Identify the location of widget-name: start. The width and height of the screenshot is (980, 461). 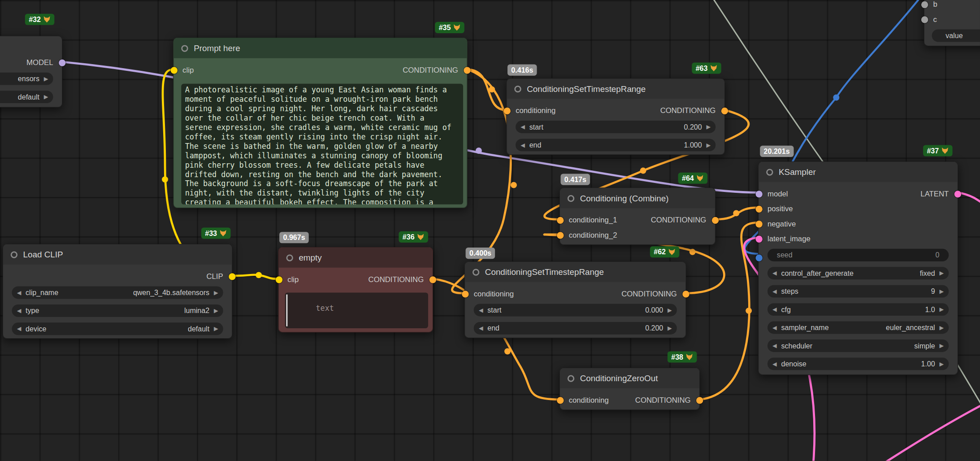
(536, 127).